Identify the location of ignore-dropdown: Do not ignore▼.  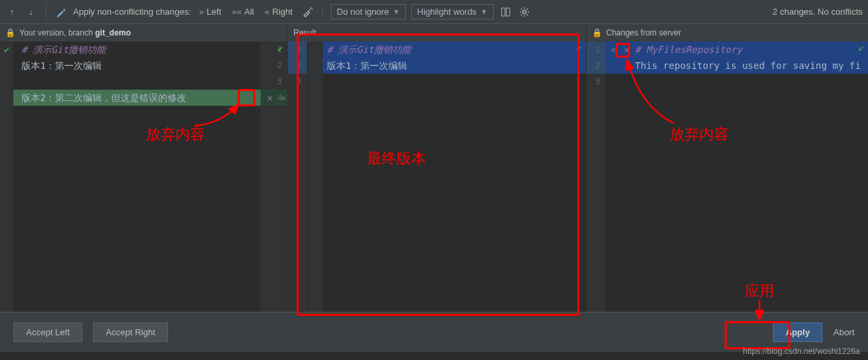
(368, 12).